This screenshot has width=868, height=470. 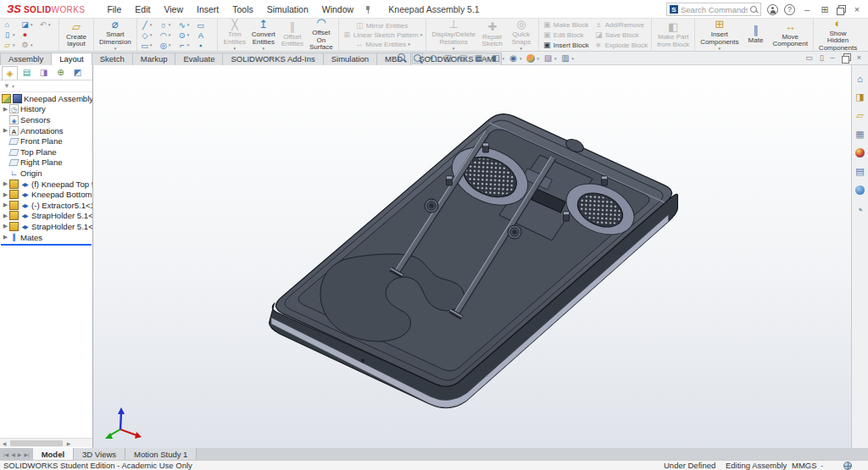 What do you see at coordinates (112, 59) in the screenshot?
I see `command-tab: Sketch` at bounding box center [112, 59].